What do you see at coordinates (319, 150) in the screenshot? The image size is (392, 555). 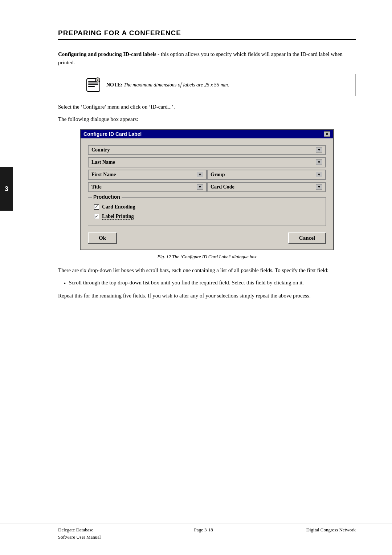 I see `country-arrow-icon: ▼` at bounding box center [319, 150].